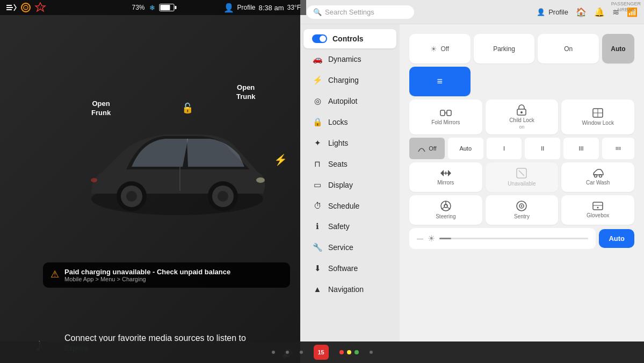 This screenshot has height=363, width=644. What do you see at coordinates (432, 148) in the screenshot?
I see `wiper-off-label: Off` at bounding box center [432, 148].